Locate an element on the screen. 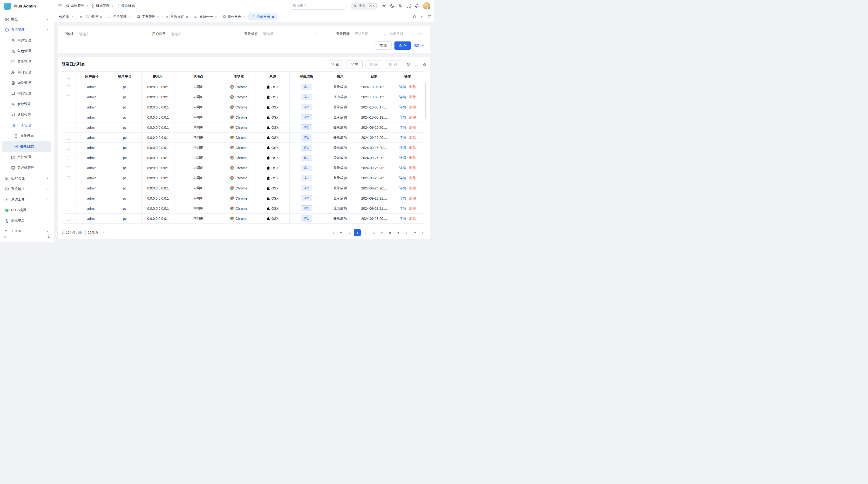 The image size is (868, 484). page-number-button: 1 is located at coordinates (357, 233).